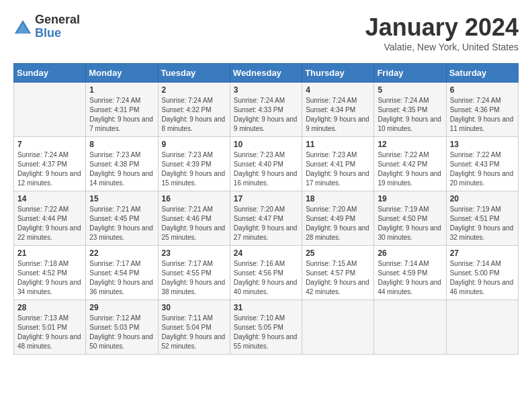 The height and width of the screenshot is (411, 532). What do you see at coordinates (266, 164) in the screenshot?
I see `calendar-week-row: 7Sunrise: 7:24 AM Sunset: 4:37 PM Daylig…` at bounding box center [266, 164].